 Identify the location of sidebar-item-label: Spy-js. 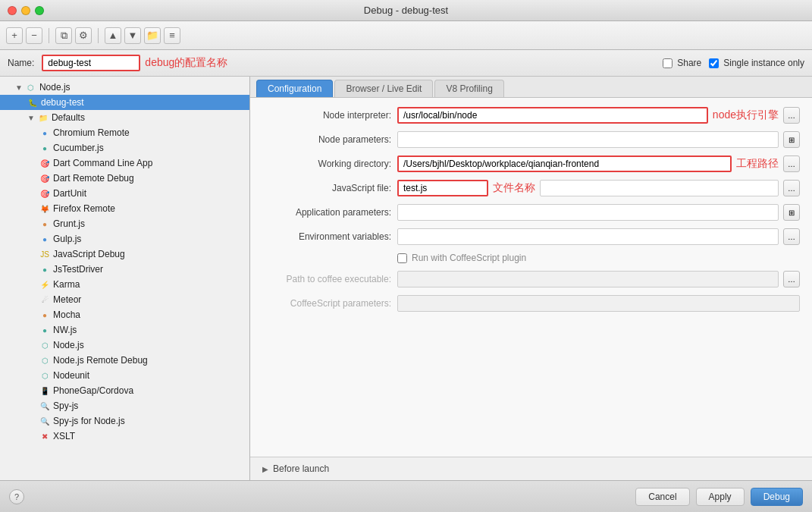
(65, 406).